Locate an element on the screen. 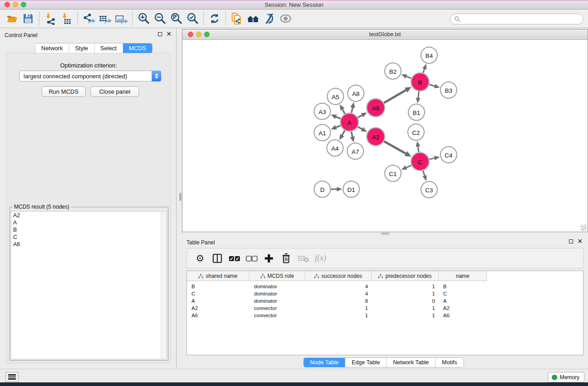 The height and width of the screenshot is (386, 588). table-cell-shared_name: A is located at coordinates (220, 301).